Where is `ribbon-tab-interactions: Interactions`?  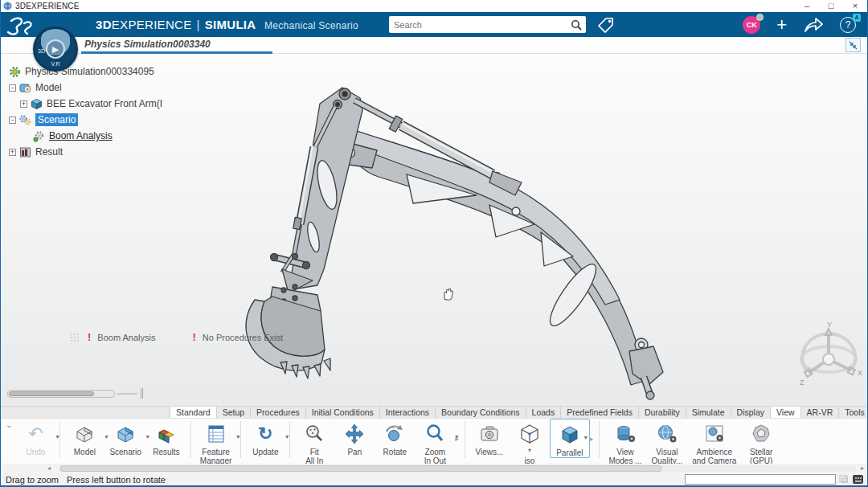 ribbon-tab-interactions: Interactions is located at coordinates (408, 412).